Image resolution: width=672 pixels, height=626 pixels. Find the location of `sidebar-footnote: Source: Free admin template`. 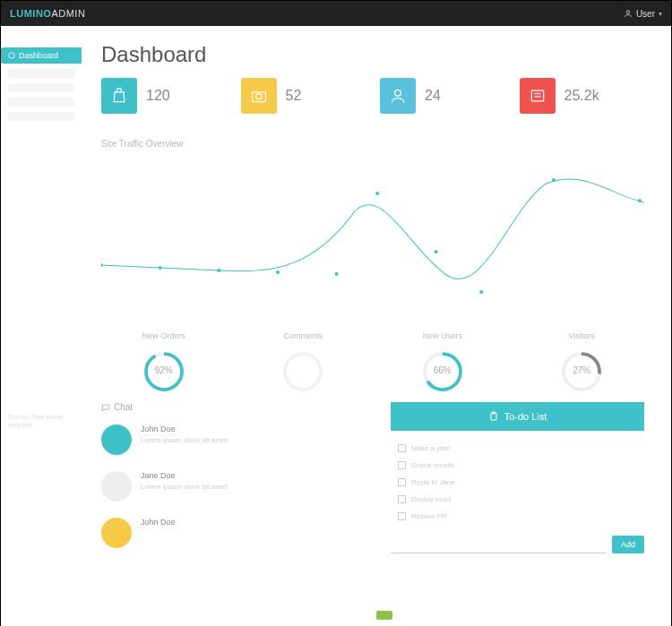

sidebar-footnote: Source: Free admin template is located at coordinates (41, 421).